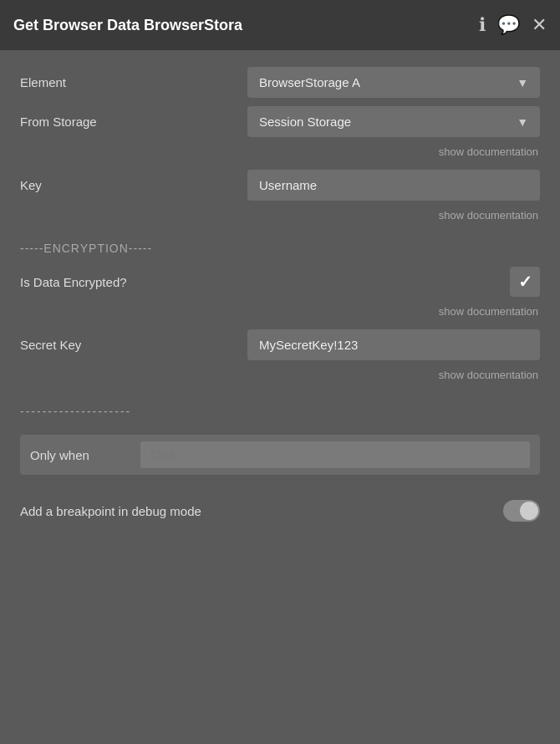  What do you see at coordinates (280, 344) in the screenshot?
I see `secret-key-row: Secret Key` at bounding box center [280, 344].